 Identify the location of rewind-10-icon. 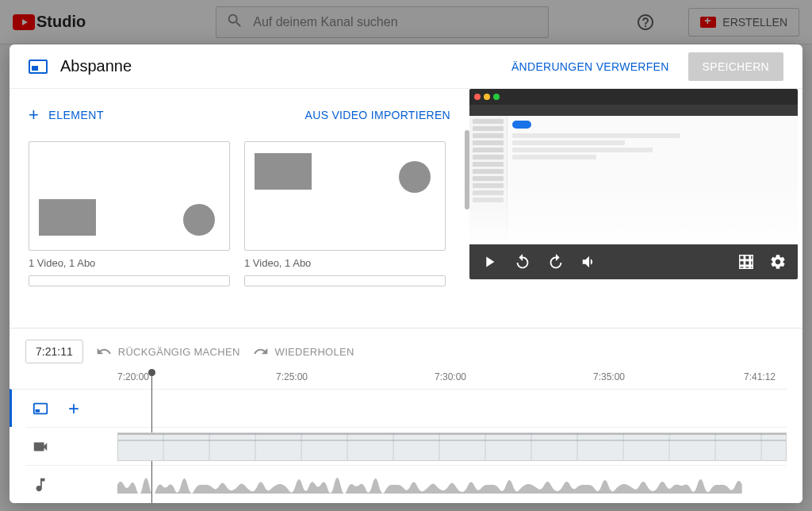
(523, 262).